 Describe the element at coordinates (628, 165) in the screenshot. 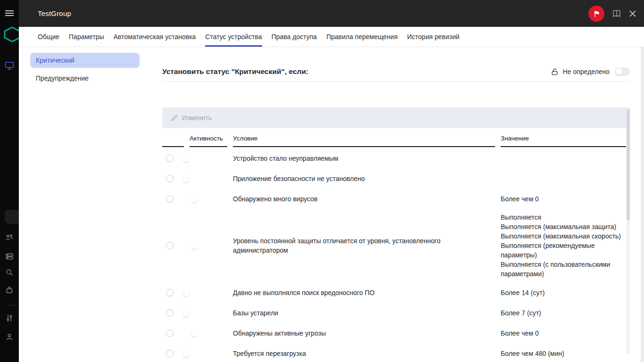

I see `panel-scrollbar-thumb` at that location.